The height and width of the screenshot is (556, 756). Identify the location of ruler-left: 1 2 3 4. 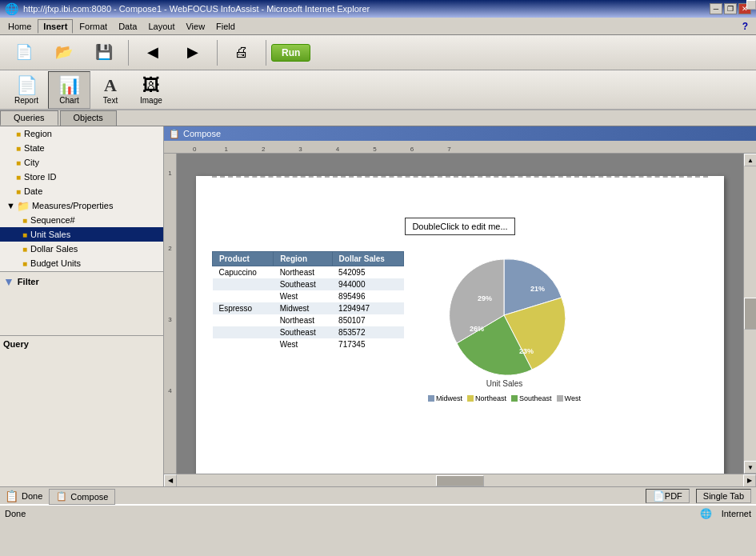
(170, 314).